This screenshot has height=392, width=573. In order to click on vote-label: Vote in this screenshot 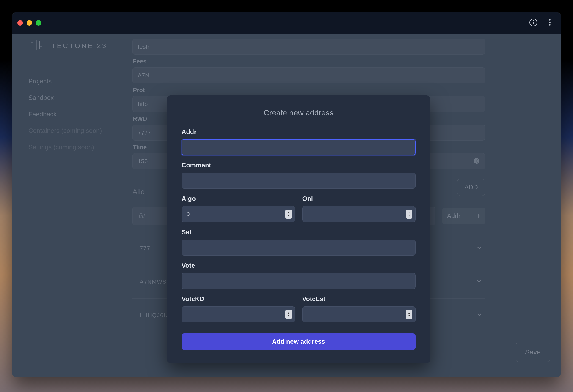, I will do `click(298, 266)`.